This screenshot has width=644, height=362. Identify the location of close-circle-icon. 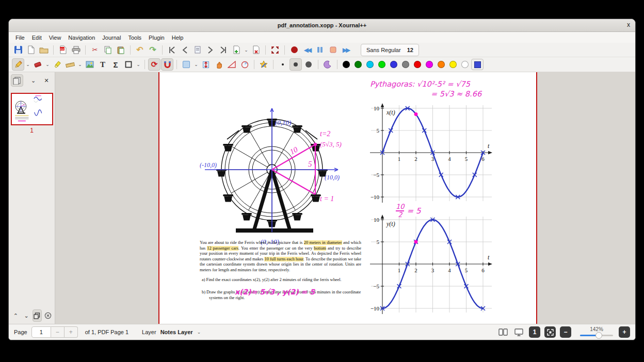
(47, 316).